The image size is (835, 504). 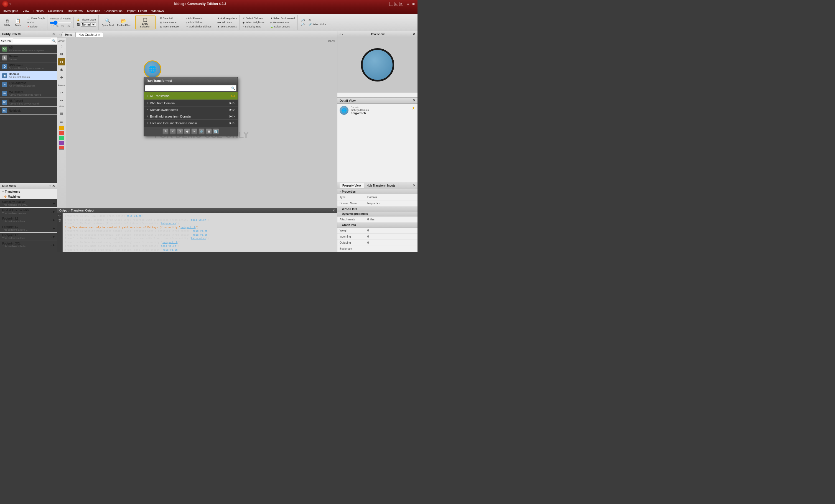 I want to click on graph-canvas: 100% FOR DEMO USE ONLY 🌐 heig Run Transf…, so click(x=202, y=123).